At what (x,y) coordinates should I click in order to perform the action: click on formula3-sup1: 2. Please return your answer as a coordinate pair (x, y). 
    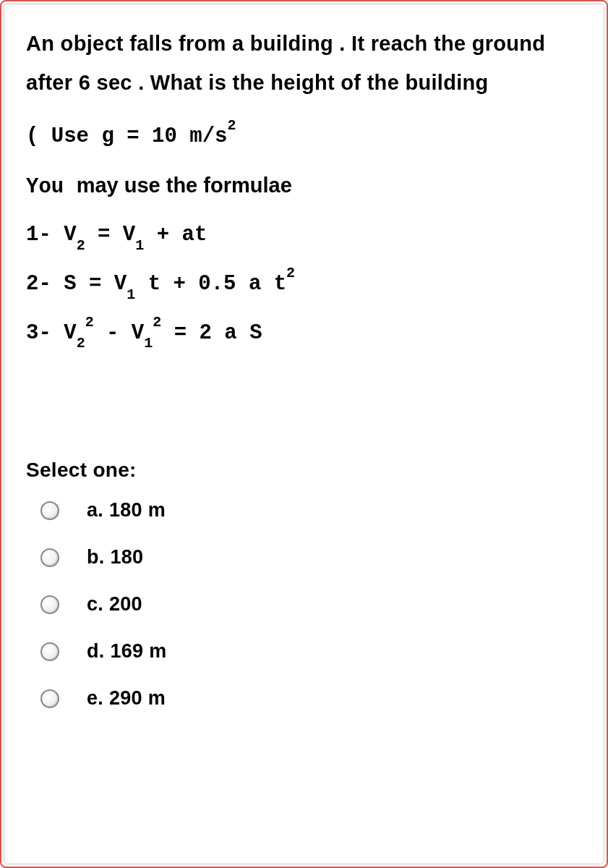
    Looking at the image, I should click on (90, 323).